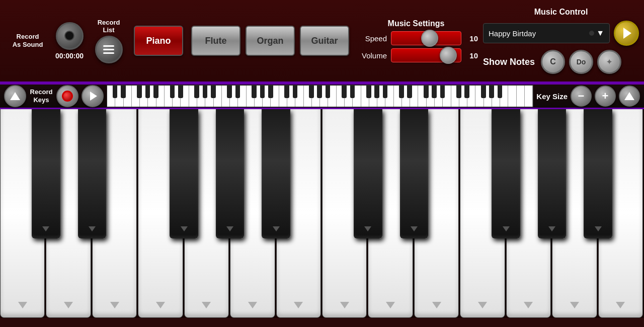 The image size is (644, 327). I want to click on speed-value: 10, so click(472, 38).